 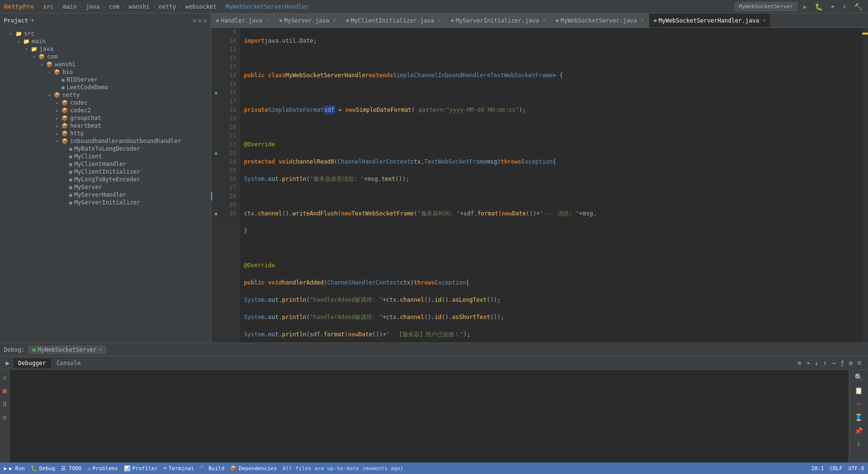 I want to click on tree-item-com: ▾ 📦 com, so click(x=106, y=57).